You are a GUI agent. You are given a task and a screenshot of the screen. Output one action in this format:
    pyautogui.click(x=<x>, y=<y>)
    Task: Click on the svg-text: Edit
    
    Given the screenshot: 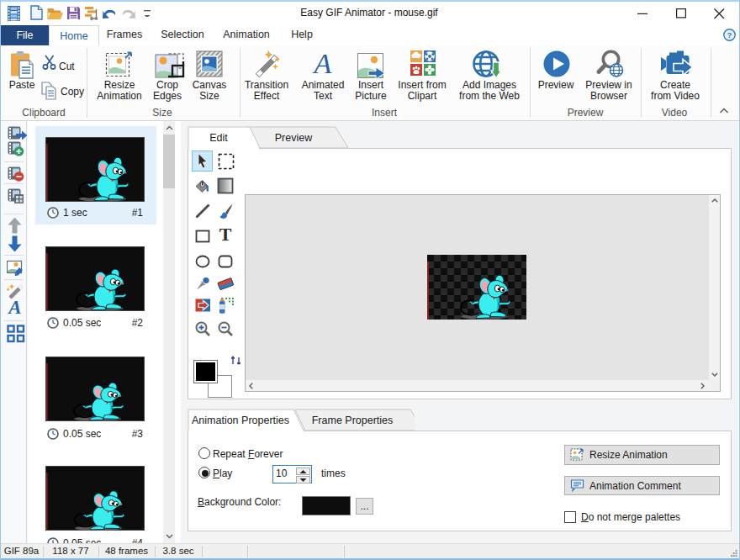 What is the action you would take?
    pyautogui.click(x=219, y=138)
    